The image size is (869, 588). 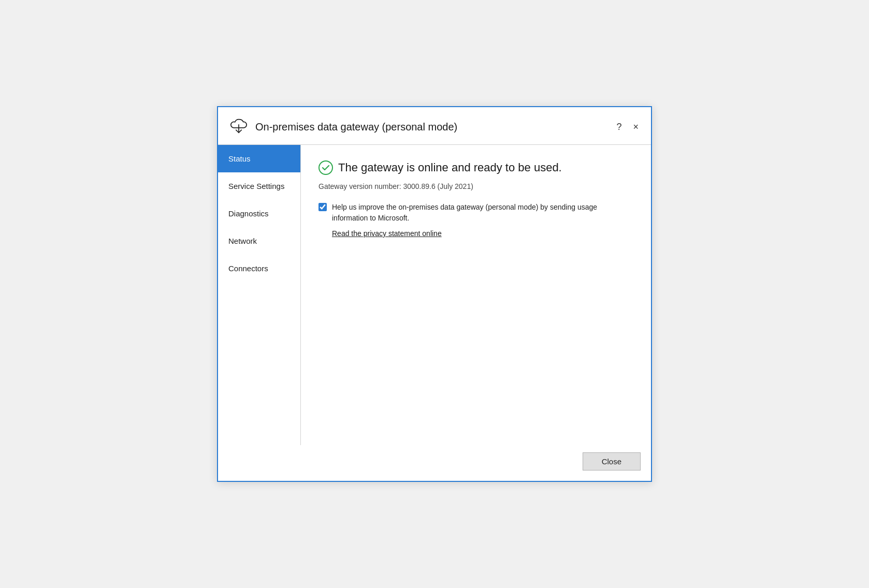 What do you see at coordinates (323, 207) in the screenshot?
I see `usage-checkbox` at bounding box center [323, 207].